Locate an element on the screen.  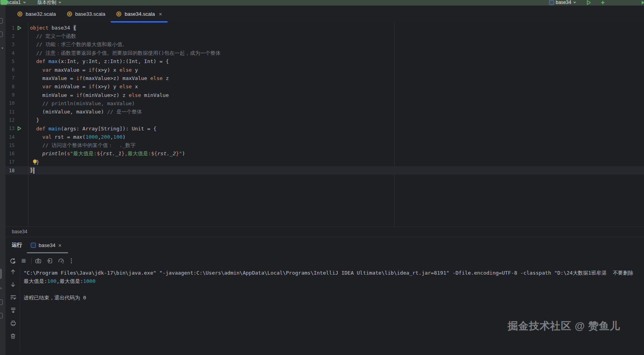
tab-base33: base33.scala is located at coordinates (86, 14).